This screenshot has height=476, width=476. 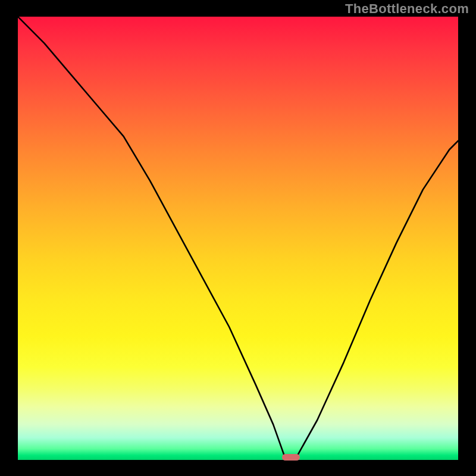 What do you see at coordinates (407, 9) in the screenshot?
I see `watermark-text: TheBottleneck.com` at bounding box center [407, 9].